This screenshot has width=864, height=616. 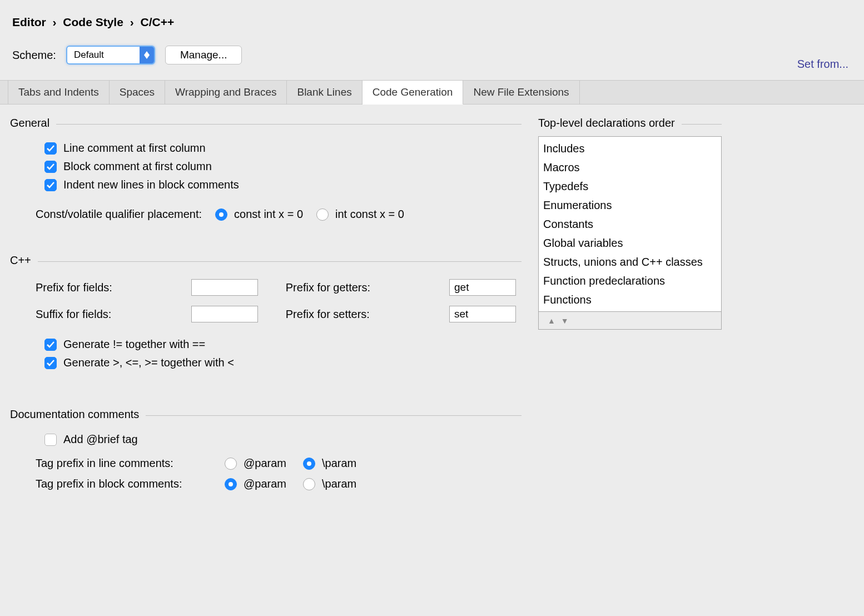 What do you see at coordinates (433, 22) in the screenshot?
I see `breadcrumb: Editor › Code Style › C/C++` at bounding box center [433, 22].